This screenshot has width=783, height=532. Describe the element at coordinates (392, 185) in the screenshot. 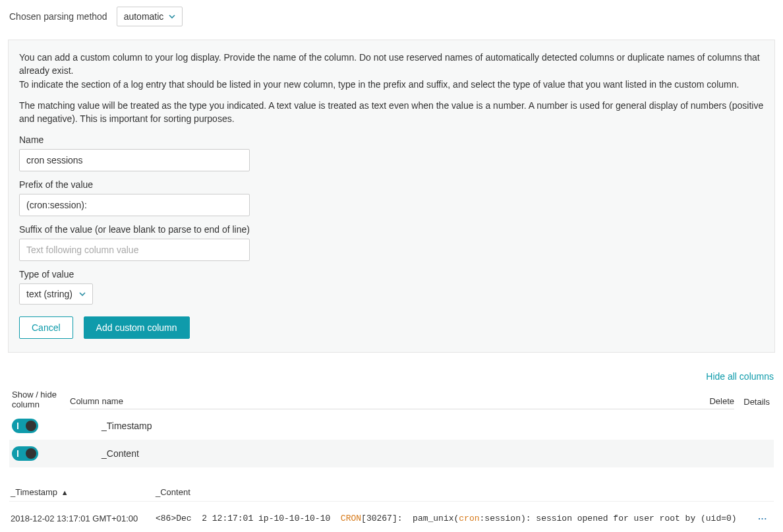

I see `prefix-label: Prefix of the value` at that location.